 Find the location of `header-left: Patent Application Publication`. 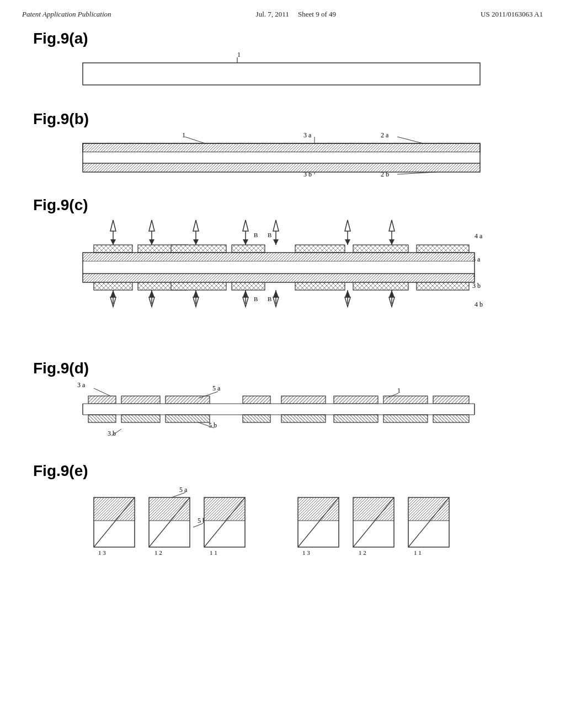

header-left: Patent Application Publication is located at coordinates (67, 14).